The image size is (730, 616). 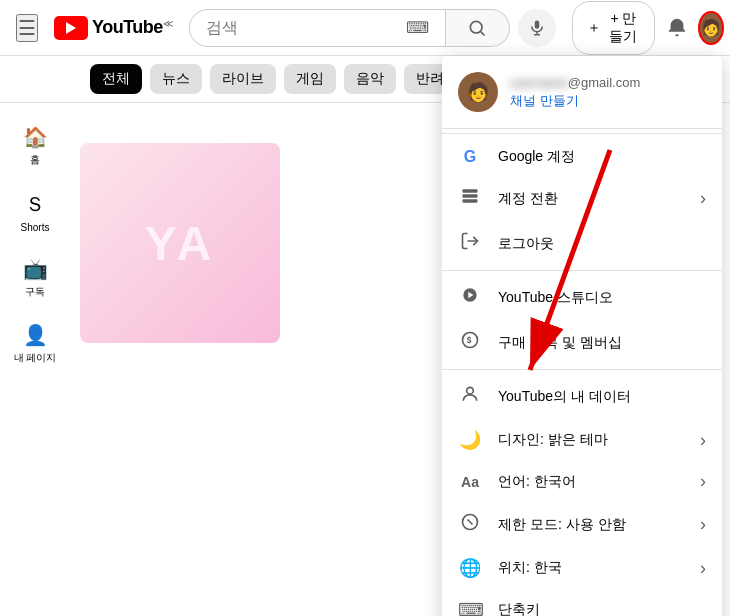 What do you see at coordinates (608, 82) in the screenshot?
I see `user-email: username@gmail.com` at bounding box center [608, 82].